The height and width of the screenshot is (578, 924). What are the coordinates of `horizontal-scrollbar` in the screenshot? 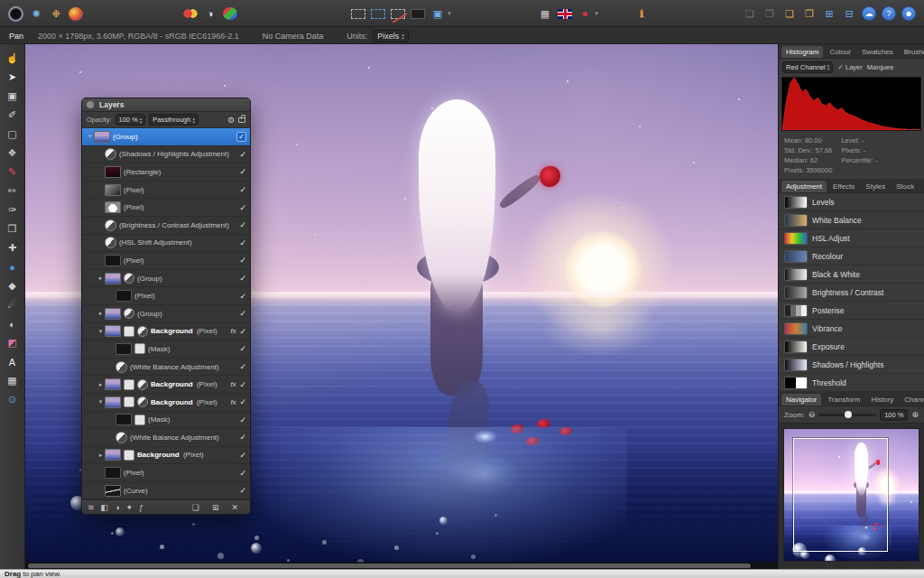 It's located at (402, 565).